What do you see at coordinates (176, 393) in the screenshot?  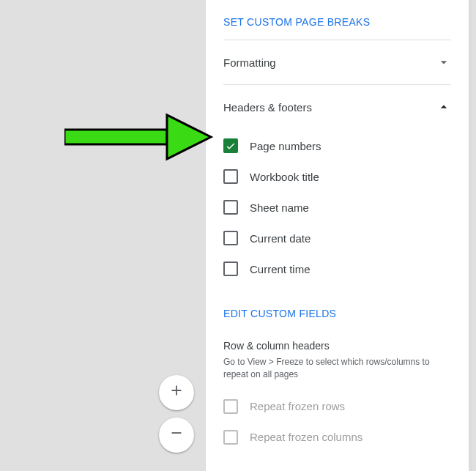 I see `plus-icon` at bounding box center [176, 393].